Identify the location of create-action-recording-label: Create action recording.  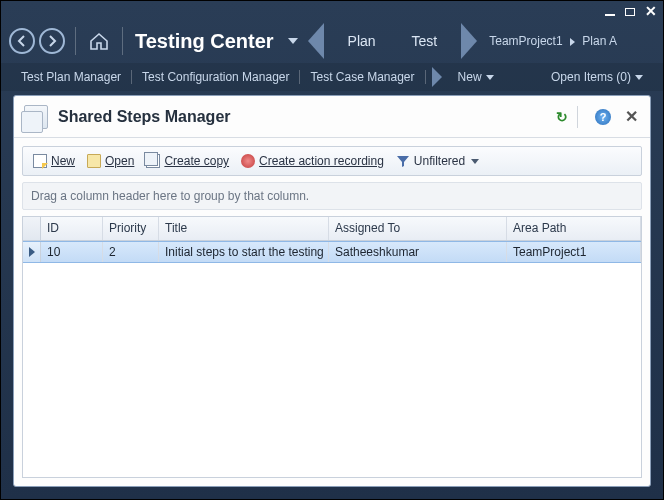
(322, 161).